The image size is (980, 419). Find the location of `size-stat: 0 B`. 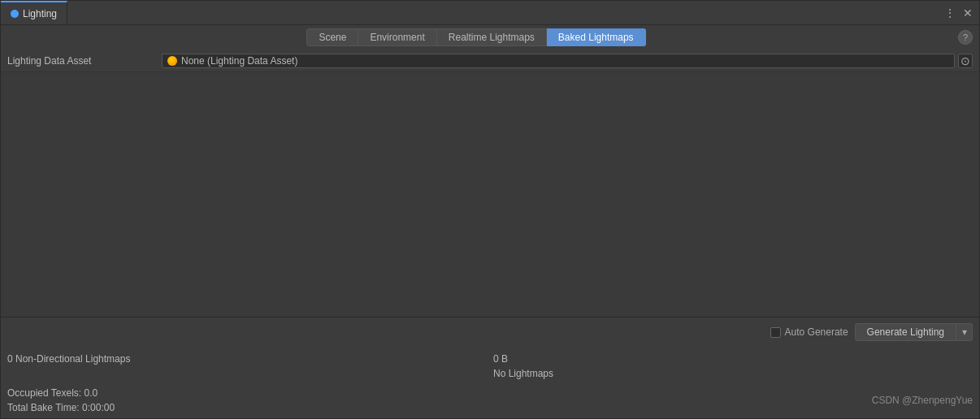

size-stat: 0 B is located at coordinates (733, 359).